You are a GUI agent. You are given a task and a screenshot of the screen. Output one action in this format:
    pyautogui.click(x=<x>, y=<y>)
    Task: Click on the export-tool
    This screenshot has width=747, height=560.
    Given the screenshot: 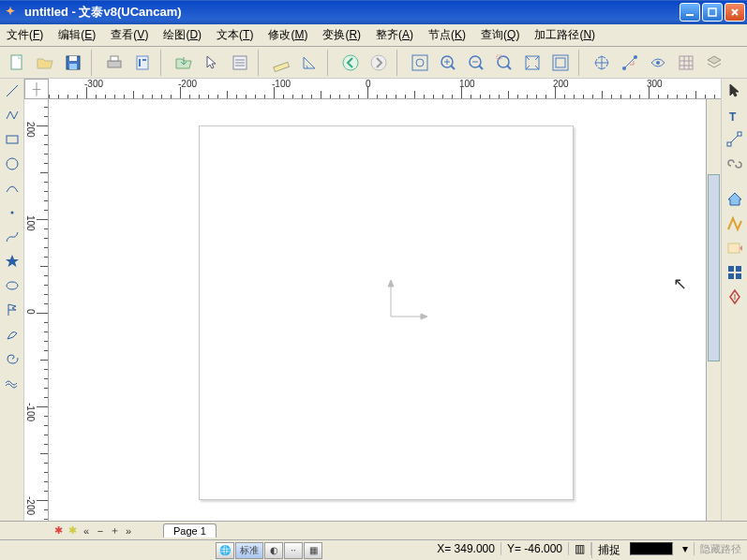 What is the action you would take?
    pyautogui.click(x=735, y=248)
    